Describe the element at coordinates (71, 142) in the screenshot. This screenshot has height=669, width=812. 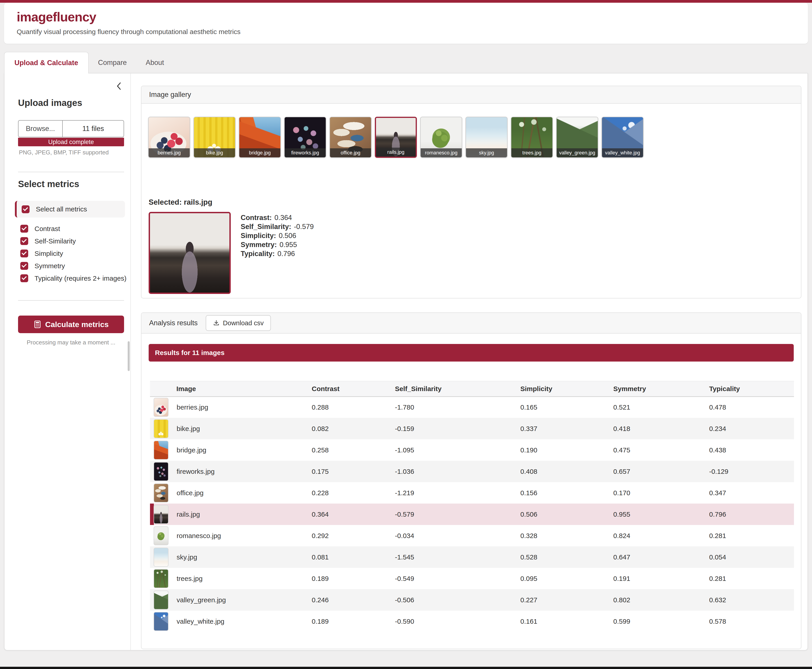
I see `upload-progress-bar: Upload complete` at that location.